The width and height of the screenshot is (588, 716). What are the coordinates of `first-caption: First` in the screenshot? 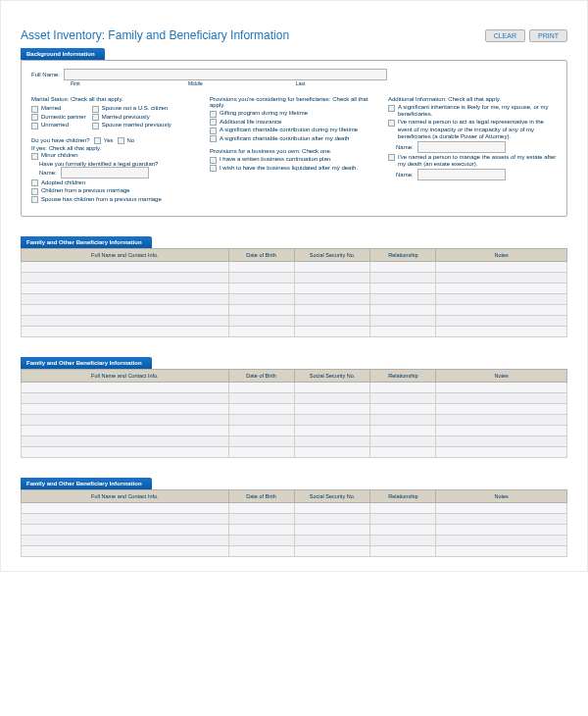 It's located at (129, 83).